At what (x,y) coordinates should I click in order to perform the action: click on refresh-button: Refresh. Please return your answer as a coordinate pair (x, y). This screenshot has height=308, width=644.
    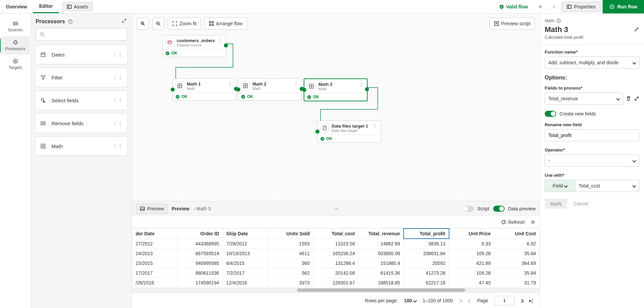
    Looking at the image, I should click on (513, 222).